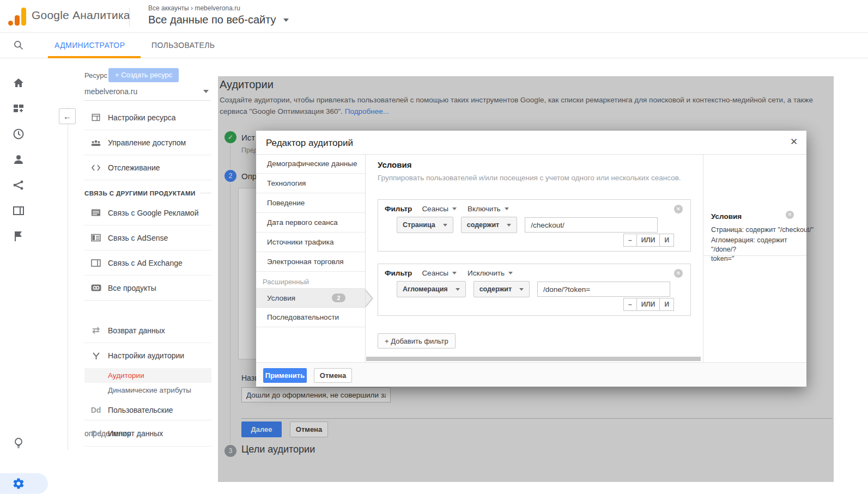  What do you see at coordinates (19, 108) in the screenshot?
I see `customization-icon` at bounding box center [19, 108].